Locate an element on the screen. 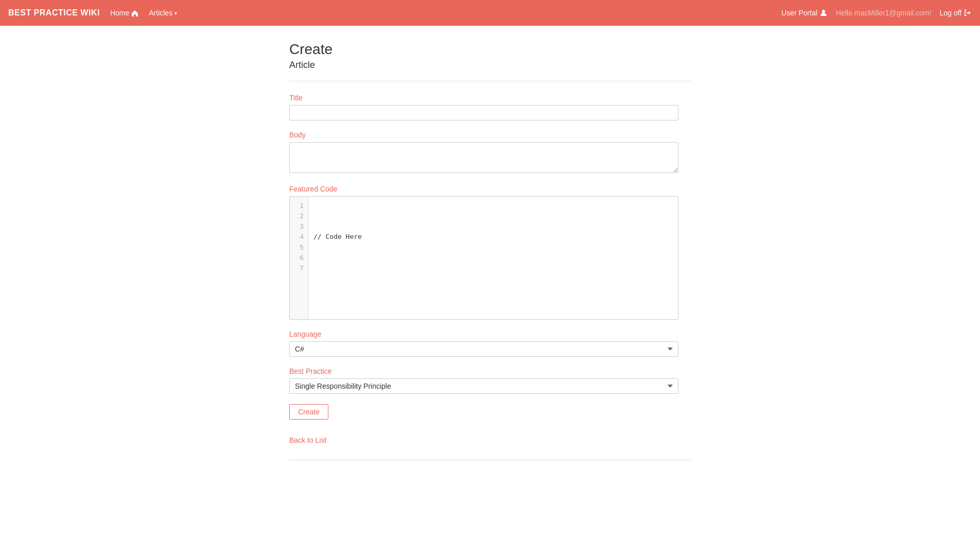 This screenshot has width=980, height=556. articles-label: Articles is located at coordinates (161, 13).